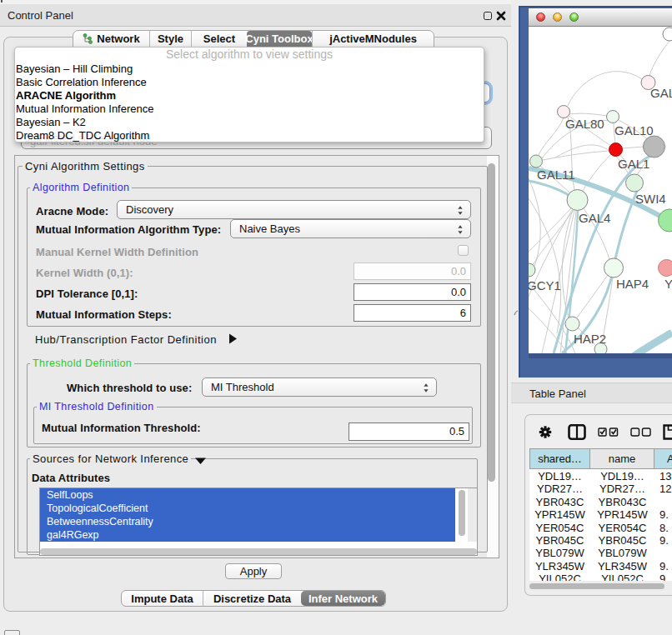 Image resolution: width=672 pixels, height=635 pixels. Describe the element at coordinates (594, 218) in the screenshot. I see `svg-text: GAL4` at that location.